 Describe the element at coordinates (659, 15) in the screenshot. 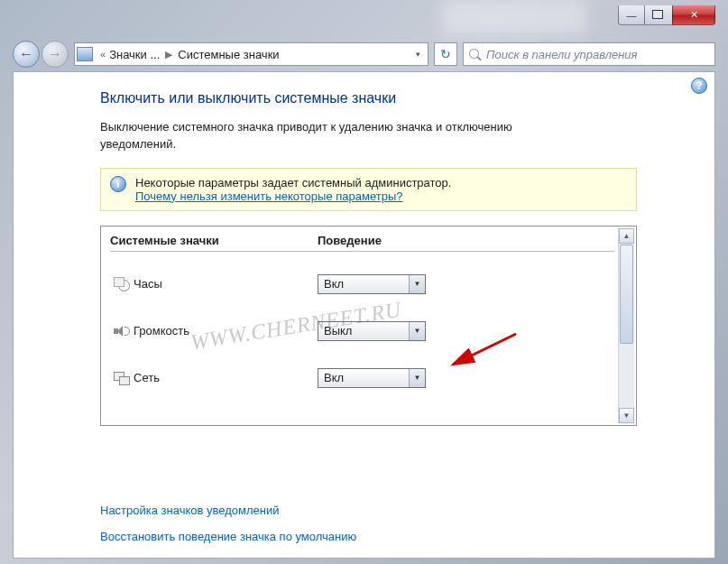

I see `window-maximize-button` at that location.